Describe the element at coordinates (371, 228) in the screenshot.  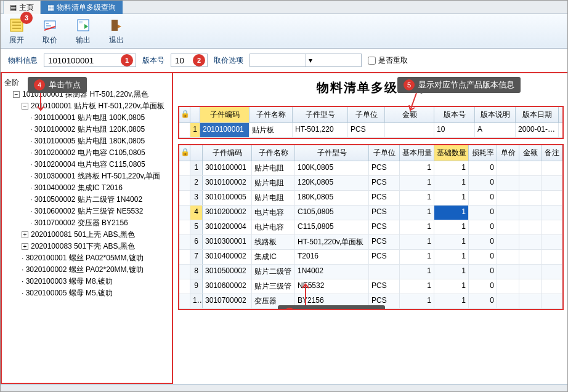
I see `table-row: 53010200004电片电容C115,0805PCS110` at that location.